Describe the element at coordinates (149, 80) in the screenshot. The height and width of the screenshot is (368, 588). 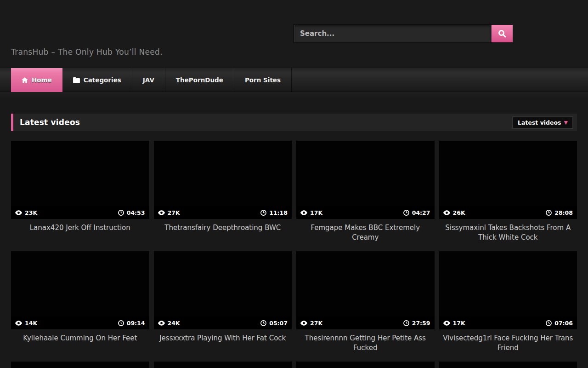
I see `nav-tab-label: JAV` at that location.